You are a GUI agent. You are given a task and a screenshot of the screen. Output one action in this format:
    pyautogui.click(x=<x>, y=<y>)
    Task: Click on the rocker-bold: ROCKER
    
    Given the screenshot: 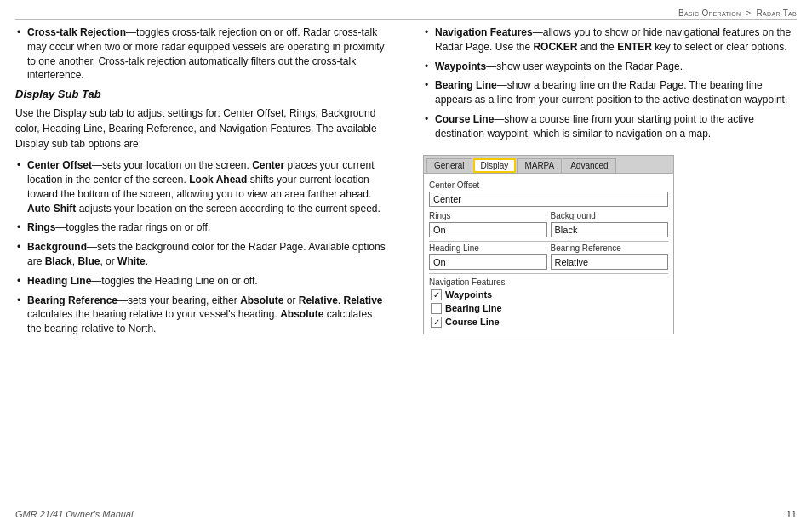 What is the action you would take?
    pyautogui.click(x=555, y=47)
    